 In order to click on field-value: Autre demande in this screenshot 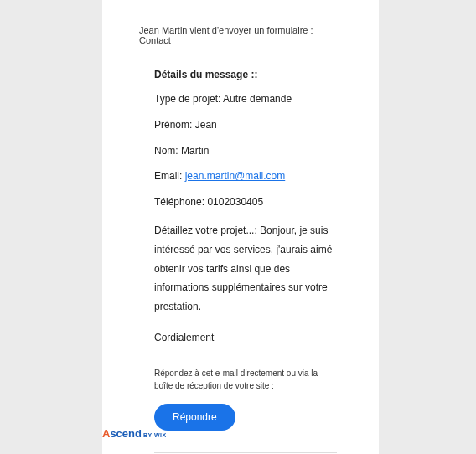, I will do `click(257, 99)`.